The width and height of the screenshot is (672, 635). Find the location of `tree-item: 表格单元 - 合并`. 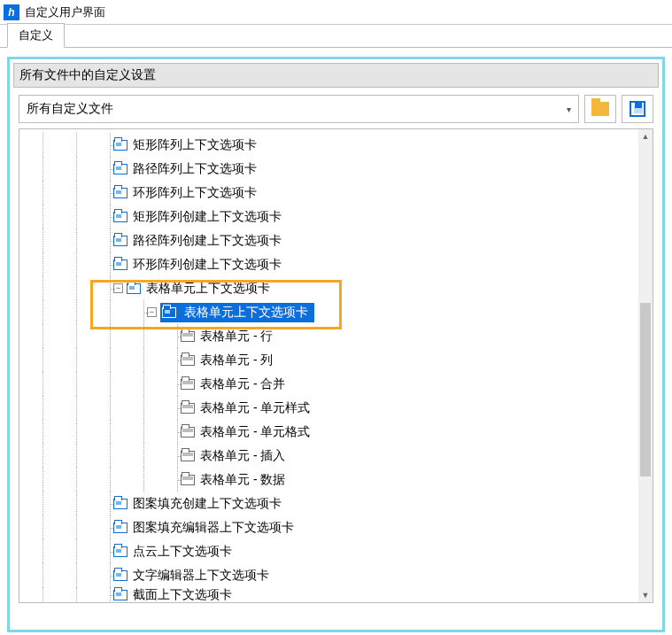

tree-item: 表格单元 - 合并 is located at coordinates (329, 384).